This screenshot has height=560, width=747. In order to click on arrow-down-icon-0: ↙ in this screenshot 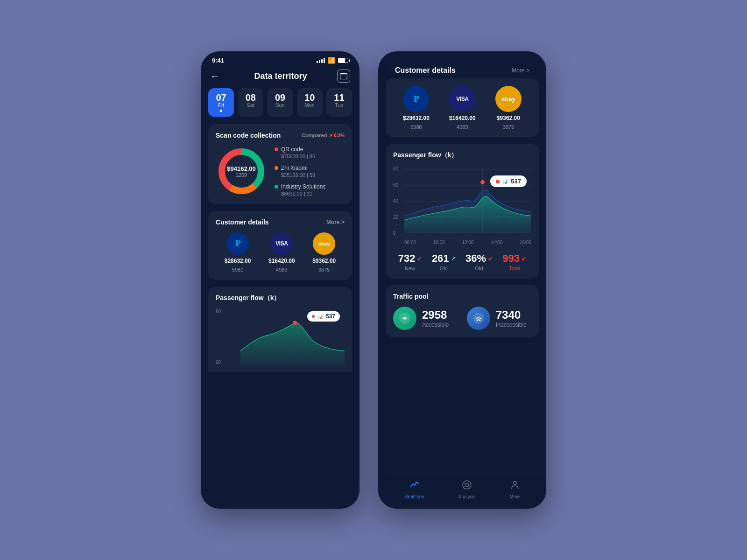, I will do `click(419, 259)`.